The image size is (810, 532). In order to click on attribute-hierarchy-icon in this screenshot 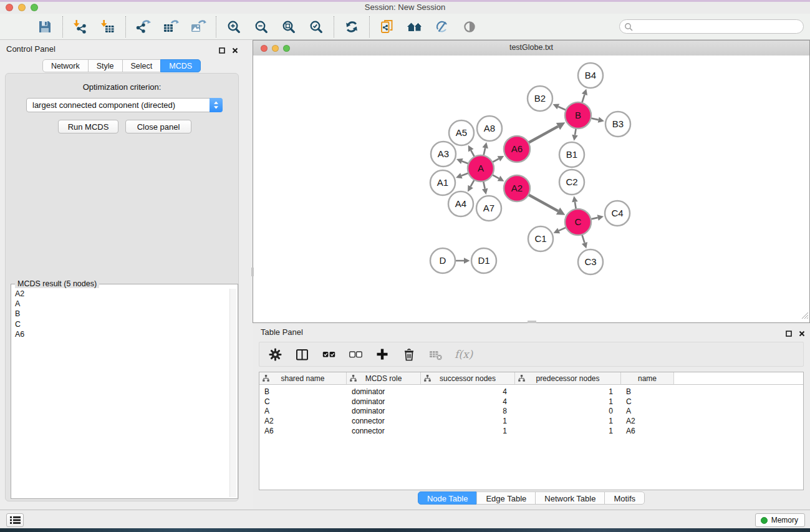, I will do `click(428, 378)`.